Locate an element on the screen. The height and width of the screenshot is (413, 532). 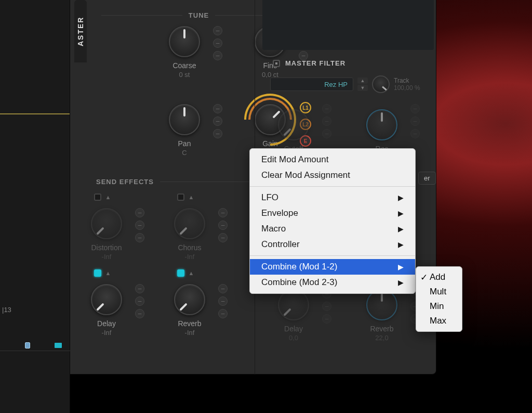
delay-power-led is located at coordinates (98, 273).